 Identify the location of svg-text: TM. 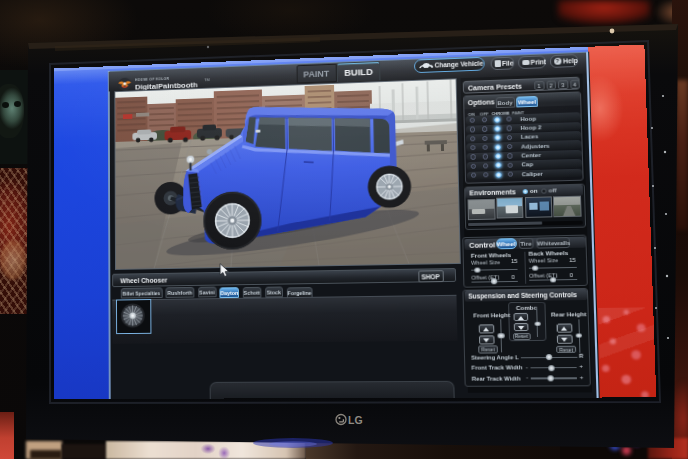
(207, 80).